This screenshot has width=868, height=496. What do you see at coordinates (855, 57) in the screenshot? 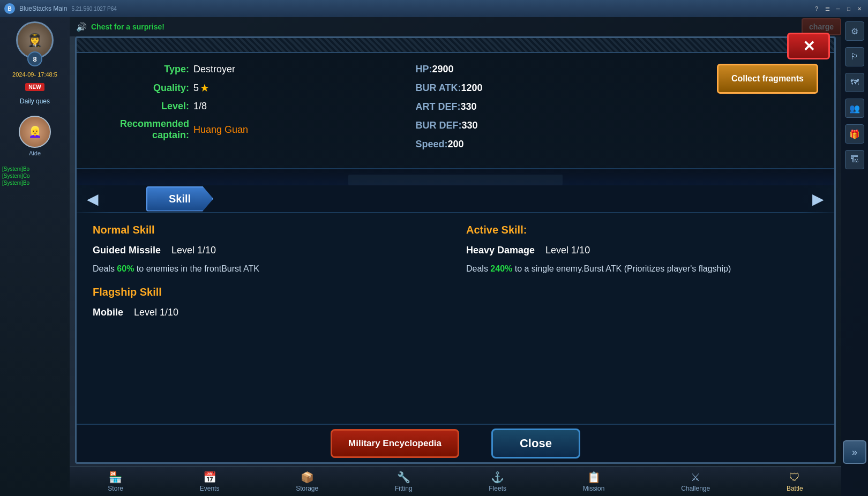
I see `flag-icon: 🏳` at bounding box center [855, 57].